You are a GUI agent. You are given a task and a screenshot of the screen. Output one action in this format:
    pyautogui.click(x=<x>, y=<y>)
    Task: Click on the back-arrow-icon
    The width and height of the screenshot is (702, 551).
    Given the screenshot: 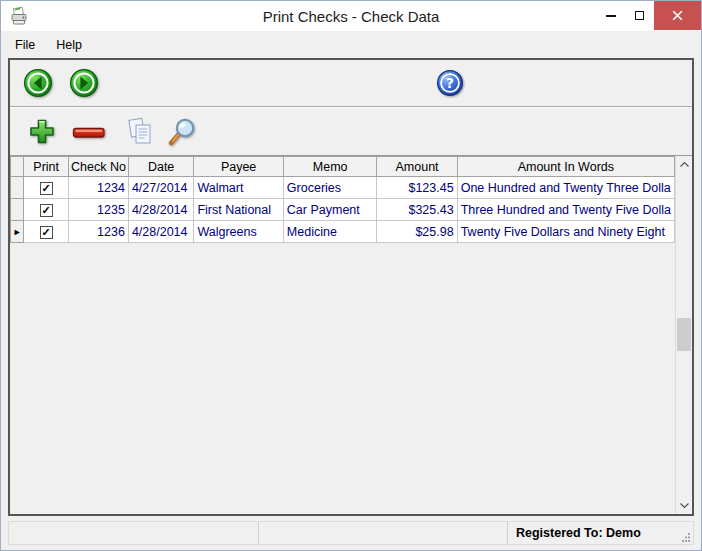 What is the action you would take?
    pyautogui.click(x=38, y=83)
    